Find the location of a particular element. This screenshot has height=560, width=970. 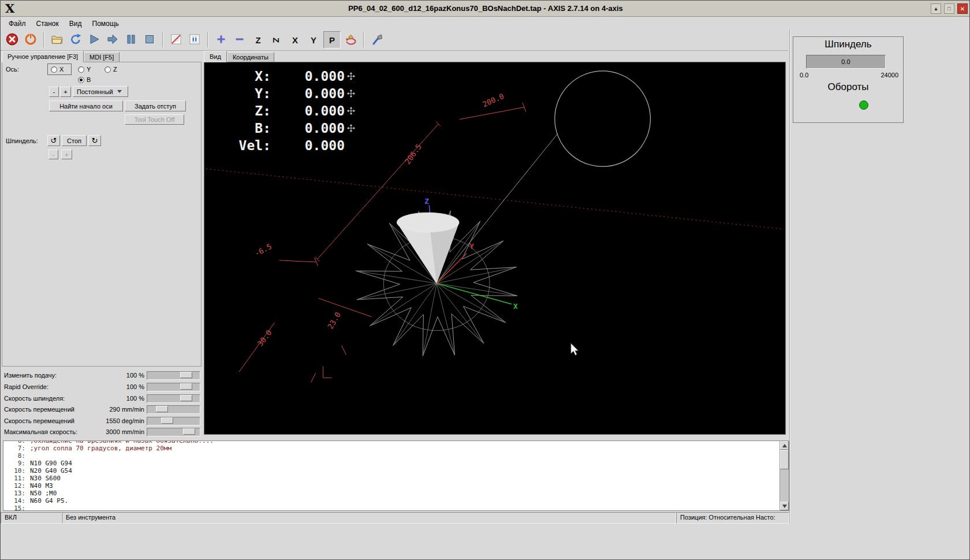

open-file-button is located at coordinates (57, 40).